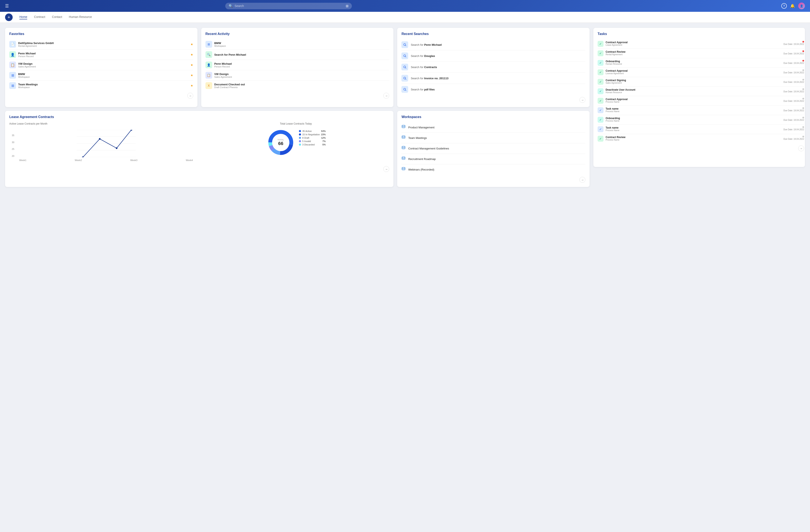 This screenshot has width=810, height=532. What do you see at coordinates (297, 76) in the screenshot?
I see `activity-list-item: 📋 VW Design Sales Agreement` at bounding box center [297, 76].